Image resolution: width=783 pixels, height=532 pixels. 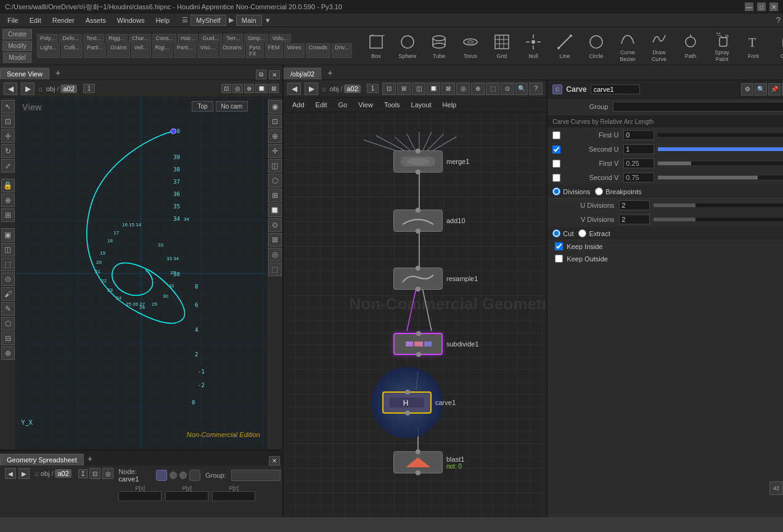 What do you see at coordinates (232, 51) in the screenshot?
I see `oceans-btn: Oceans` at bounding box center [232, 51].